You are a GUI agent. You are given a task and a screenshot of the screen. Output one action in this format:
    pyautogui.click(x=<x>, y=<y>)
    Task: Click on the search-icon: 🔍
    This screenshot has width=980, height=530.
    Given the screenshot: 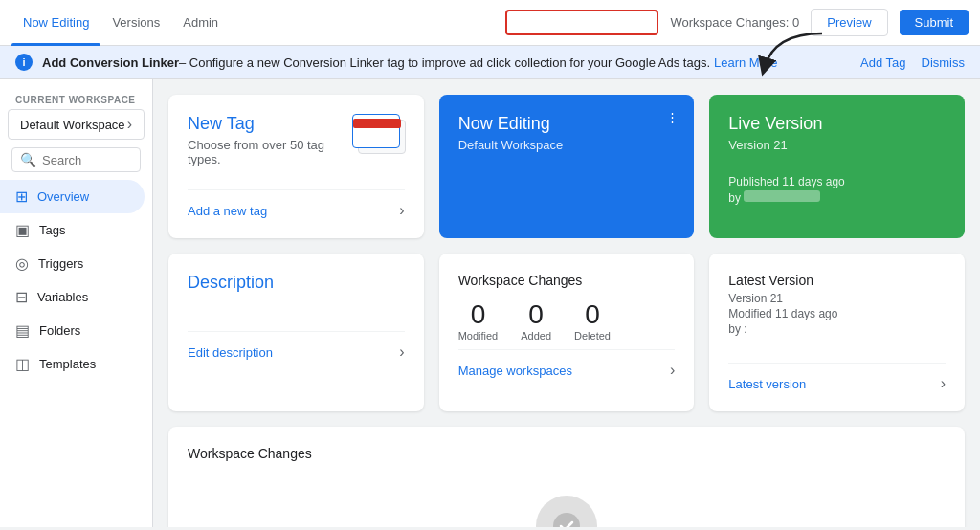 What is the action you would take?
    pyautogui.click(x=29, y=160)
    